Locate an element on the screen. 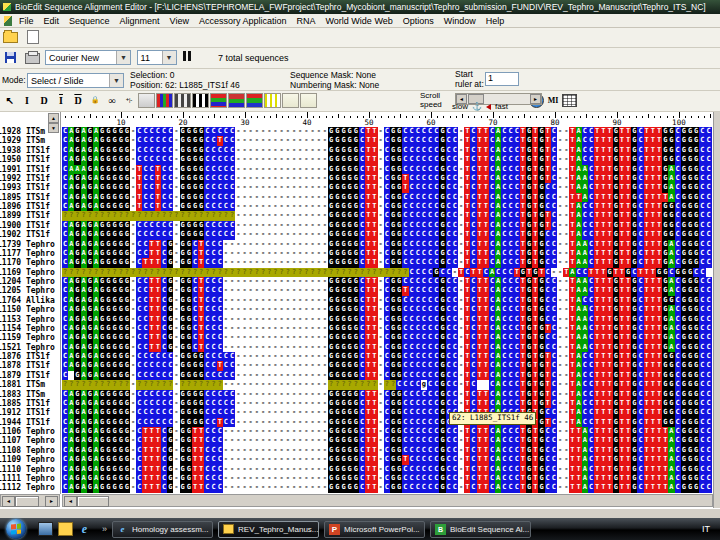 This screenshot has height=540, width=720. taskbar-button-powerpoint: PMicrosoft PowerPoi... is located at coordinates (374, 530).